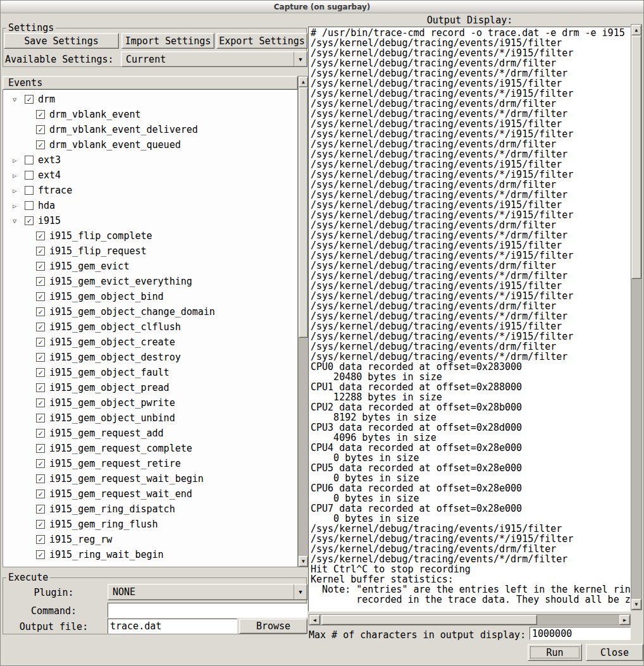  I want to click on tree-row-i915_gem_object_create: ✓i915_gem_object_create, so click(151, 342).